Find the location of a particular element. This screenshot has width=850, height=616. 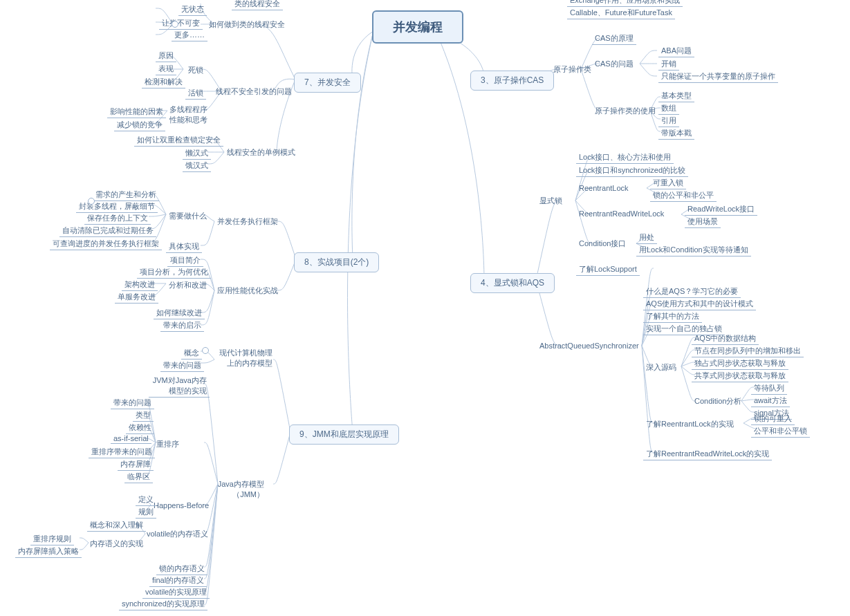

leaf-issue: 带来的问题 is located at coordinates (183, 366).